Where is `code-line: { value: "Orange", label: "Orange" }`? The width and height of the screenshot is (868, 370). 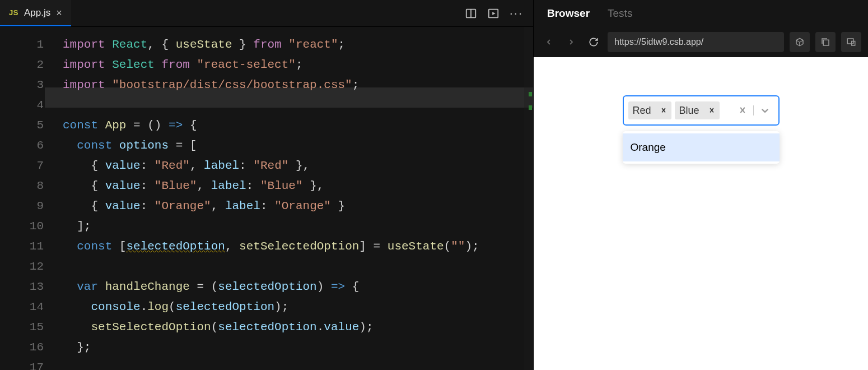 code-line: { value: "Orange", label: "Orange" } is located at coordinates (298, 206).